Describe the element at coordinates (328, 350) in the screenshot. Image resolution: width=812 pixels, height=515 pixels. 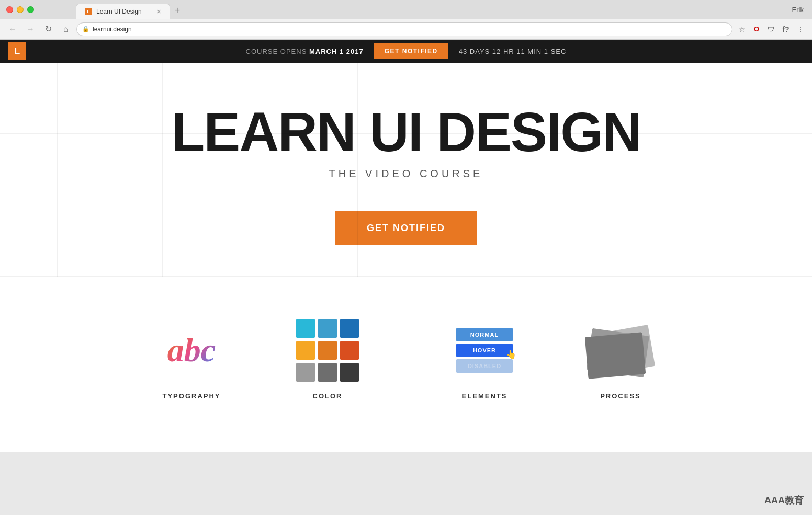
I see `swatch-orange` at that location.